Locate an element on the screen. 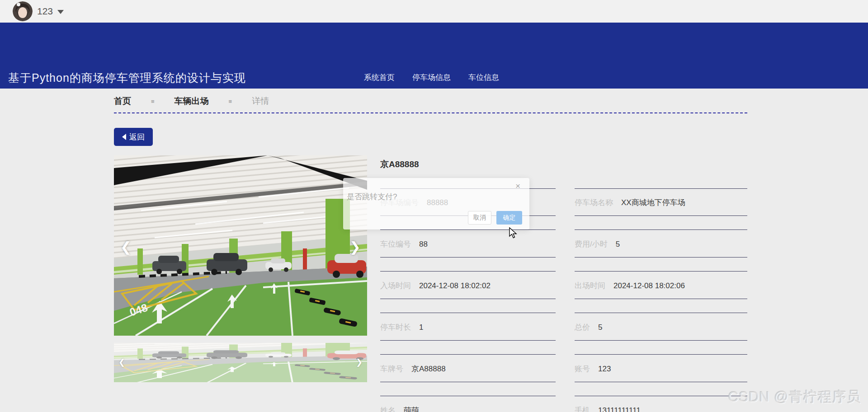 Image resolution: width=868 pixels, height=412 pixels. thumbnail-overlay is located at coordinates (241, 362).